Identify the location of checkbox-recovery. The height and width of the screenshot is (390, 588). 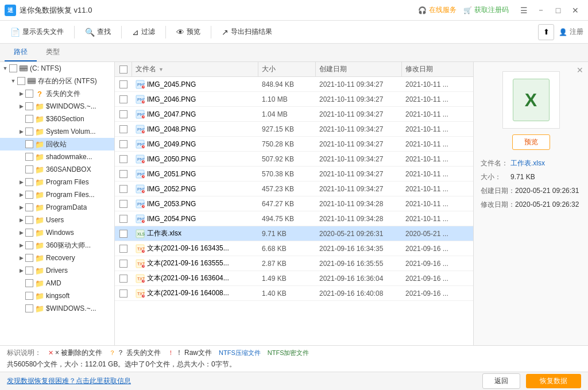
(29, 258).